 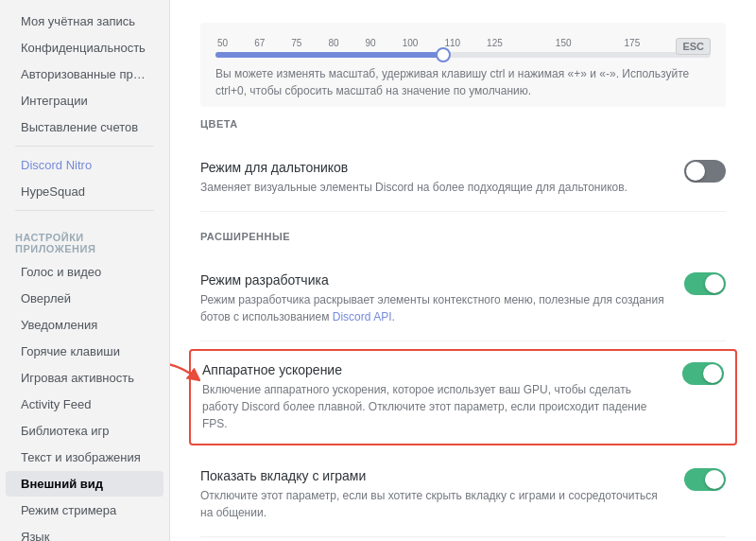 What do you see at coordinates (442, 178) in the screenshot?
I see `colorblind-info: Режим для дальтоников Заменяет визуальны…` at bounding box center [442, 178].